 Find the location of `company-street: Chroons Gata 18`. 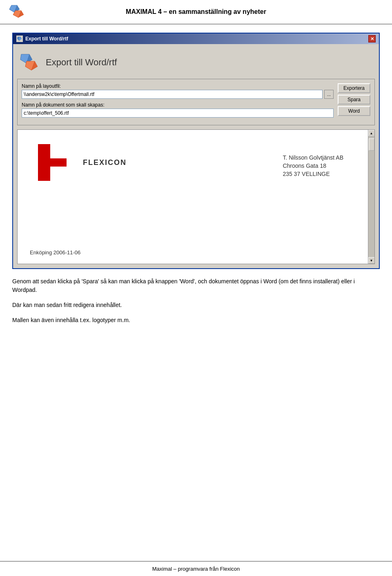

company-street: Chroons Gata 18 is located at coordinates (313, 166).